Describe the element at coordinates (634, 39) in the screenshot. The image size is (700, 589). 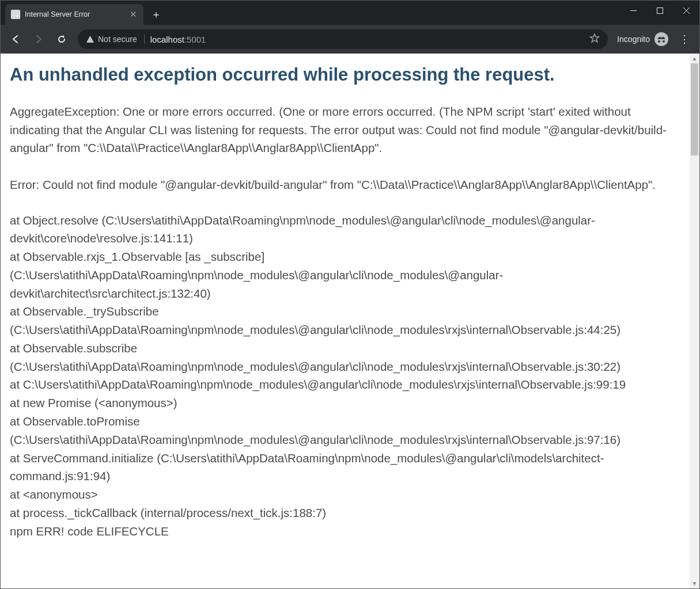
I see `incognito-label: Incognito` at that location.